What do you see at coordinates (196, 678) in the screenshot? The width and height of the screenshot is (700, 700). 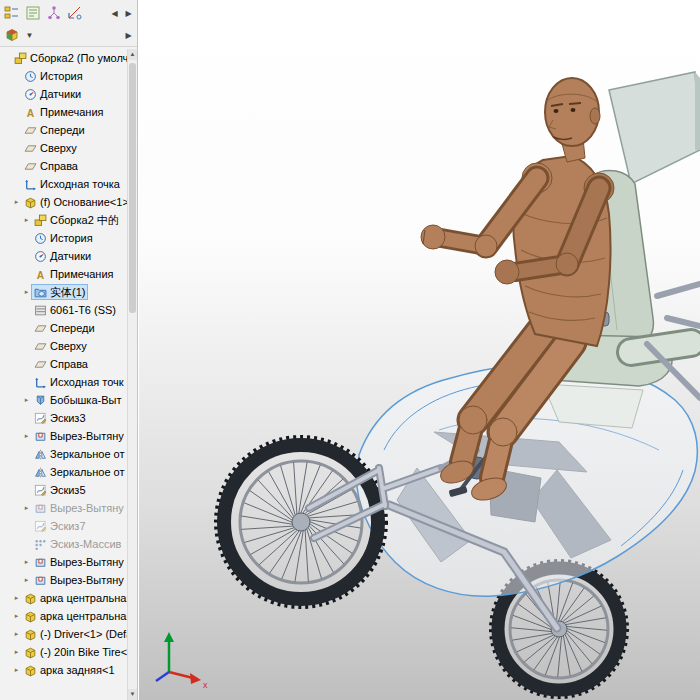 I see `triad-x-axis` at bounding box center [196, 678].